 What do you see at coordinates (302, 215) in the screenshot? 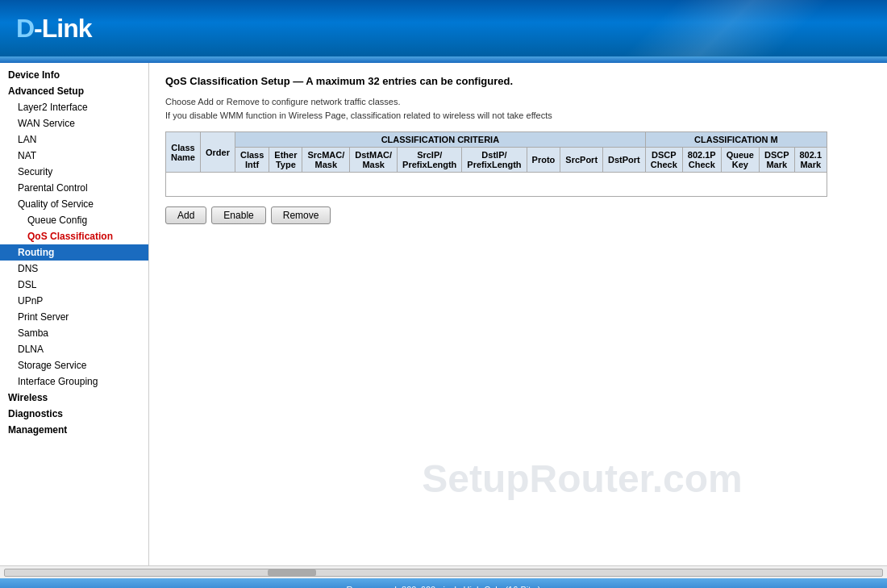
I see `remove-button: Remove` at bounding box center [302, 215].